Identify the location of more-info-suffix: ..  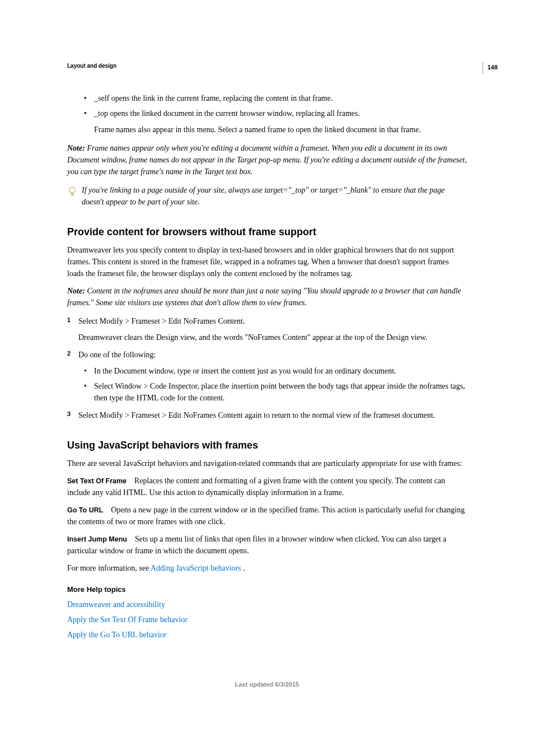
(243, 568).